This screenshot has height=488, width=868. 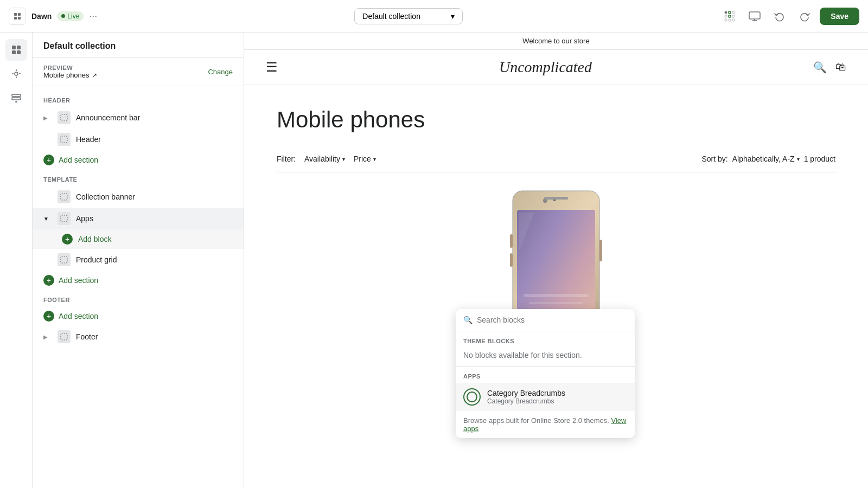 I want to click on browse-apps-text: Browse apps built for Online Store 2.0 t…, so click(x=545, y=425).